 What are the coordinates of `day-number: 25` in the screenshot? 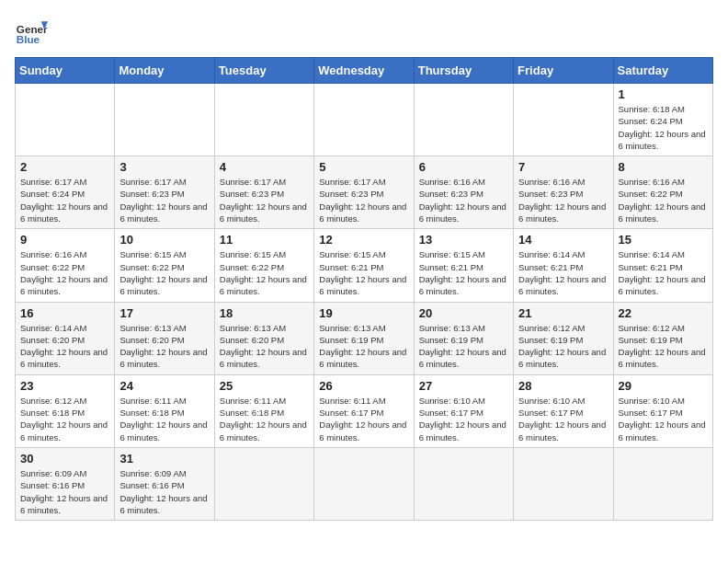 It's located at (265, 386).